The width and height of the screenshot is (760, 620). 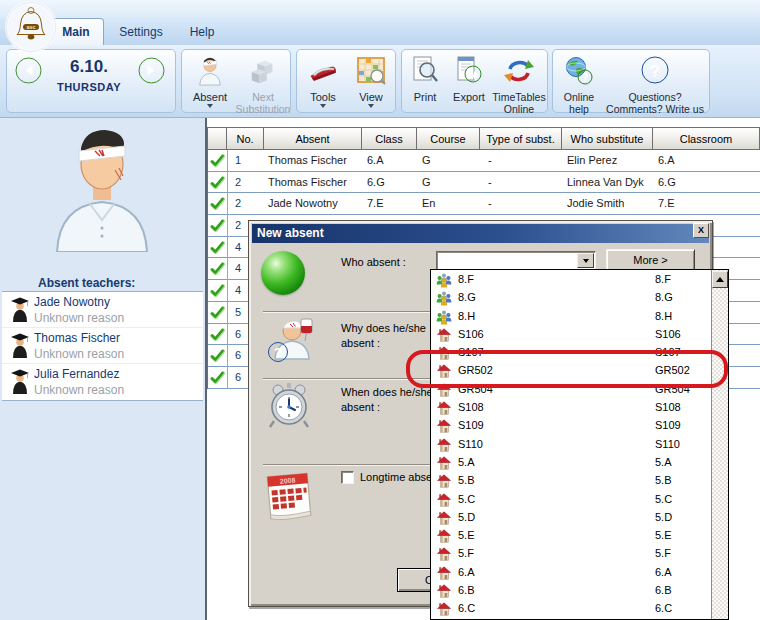 I want to click on item-label: 6.A, so click(x=466, y=572).